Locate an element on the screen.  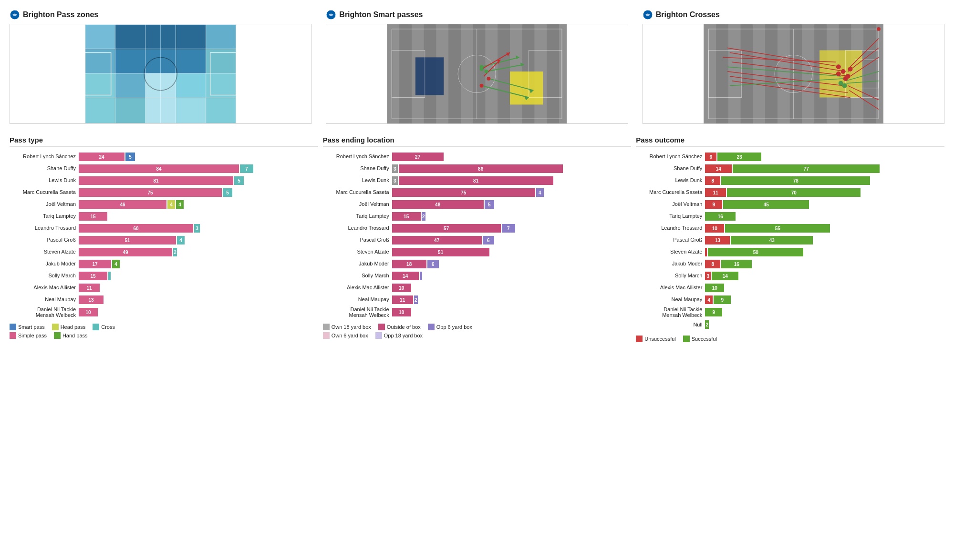
unsuccessful-bar is located at coordinates (706, 252).